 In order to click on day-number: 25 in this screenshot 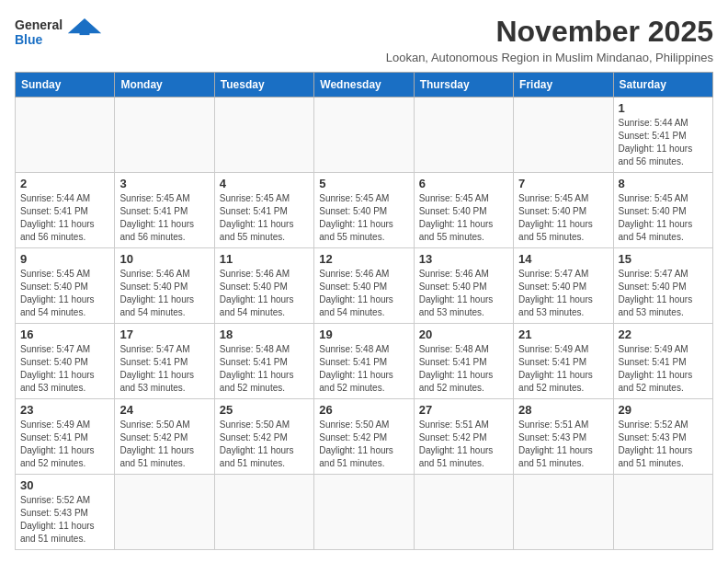, I will do `click(265, 410)`.